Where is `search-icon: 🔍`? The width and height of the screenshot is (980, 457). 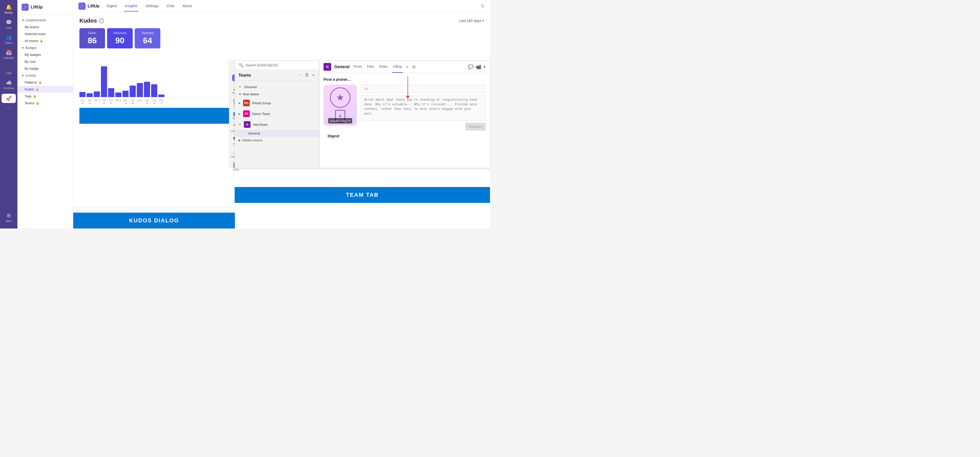
search-icon: 🔍 is located at coordinates (241, 65).